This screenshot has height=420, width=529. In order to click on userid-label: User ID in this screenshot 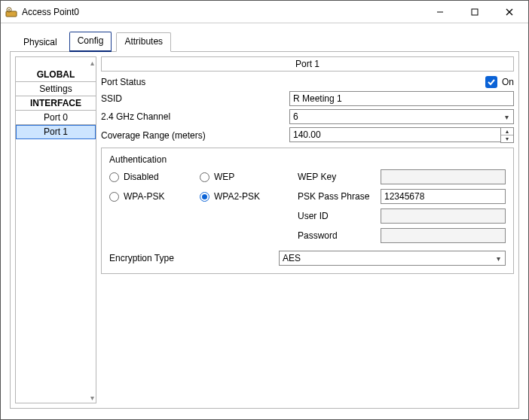, I will do `click(339, 216)`.